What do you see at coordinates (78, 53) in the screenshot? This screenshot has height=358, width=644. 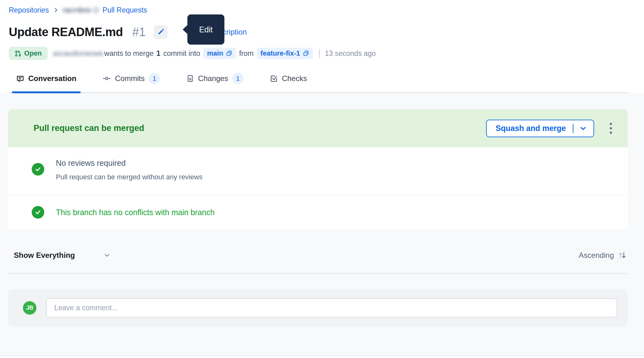 I see `author-name-redacted: ascaudionanwa` at bounding box center [78, 53].